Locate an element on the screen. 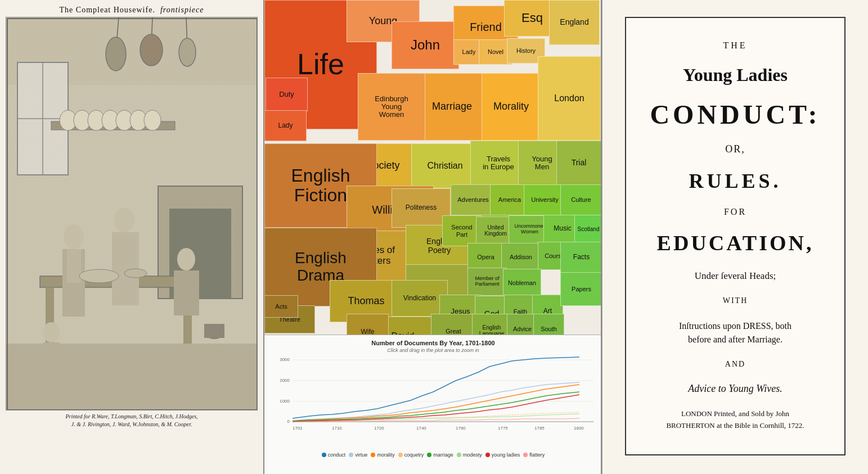 This screenshot has width=868, height=474. treemap-cell: South is located at coordinates (549, 324).